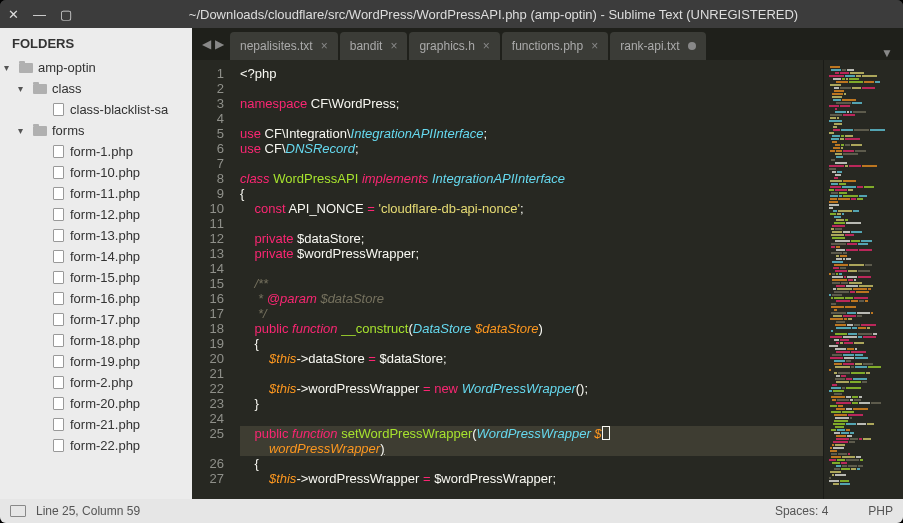 Image resolution: width=903 pixels, height=523 pixels. What do you see at coordinates (548, 44) in the screenshot?
I see `tabbar: ◀ ▶ nepalisites.txt×bandit×graphics.h×fu…` at bounding box center [548, 44].